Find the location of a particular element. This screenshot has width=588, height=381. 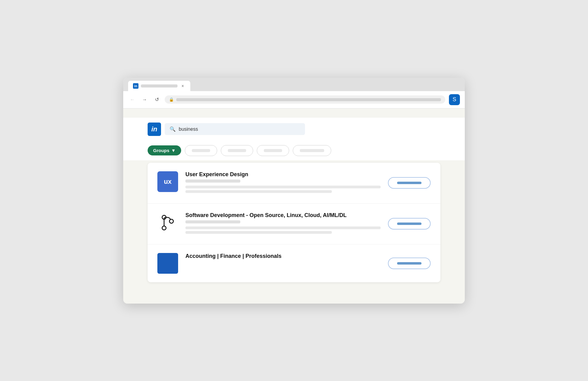

result-body-accounting: Accounting | Finance | Professionals is located at coordinates (283, 257).